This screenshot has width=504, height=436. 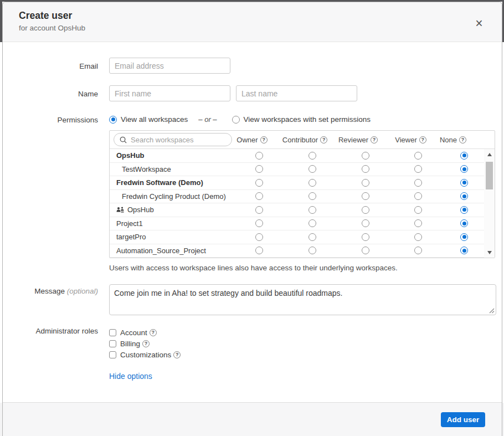 I want to click on customizations-checkbox, so click(x=113, y=355).